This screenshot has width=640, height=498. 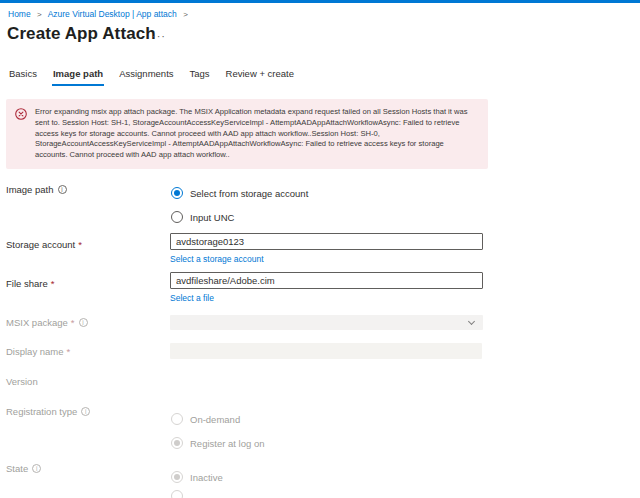 What do you see at coordinates (112, 14) in the screenshot?
I see `breadcrumb-link-azure-virtual-desktop-app-attach: Azure Virtual Desktop | App attach` at bounding box center [112, 14].